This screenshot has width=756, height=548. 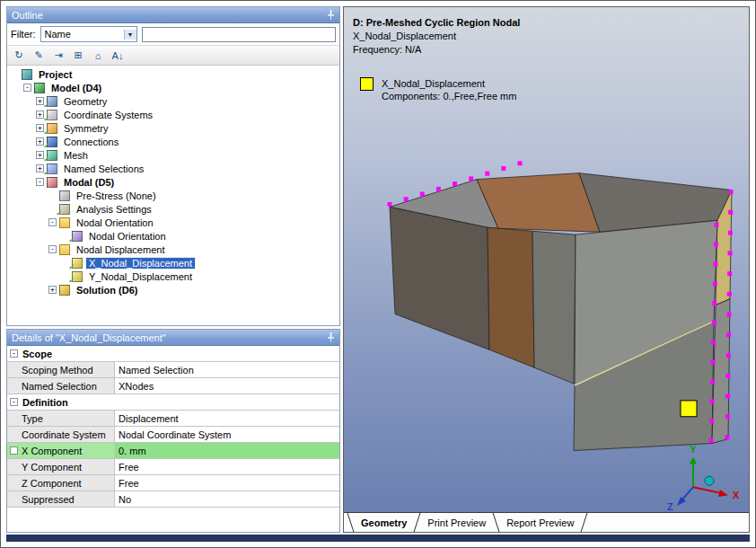 I want to click on details-section-definition: -Definition, so click(x=173, y=402).